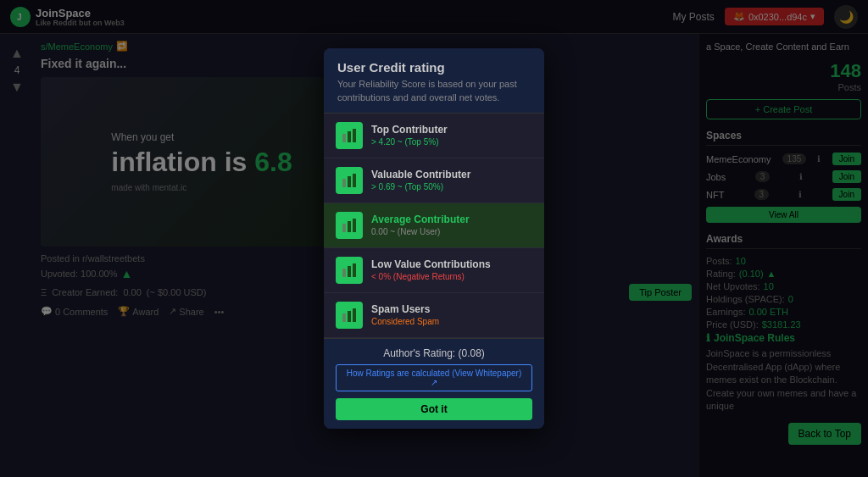  What do you see at coordinates (434, 409) in the screenshot?
I see `got-it-button: Got it` at bounding box center [434, 409].